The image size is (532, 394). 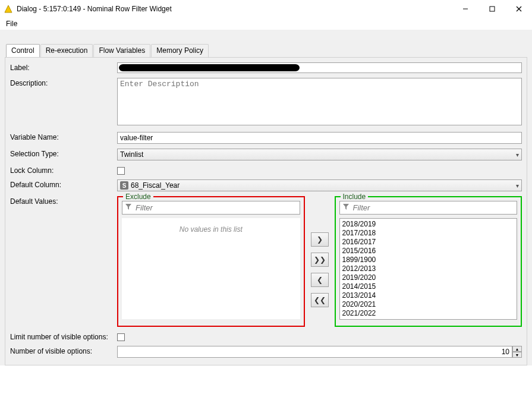 I want to click on list-item: 2016/2017, so click(x=429, y=242).